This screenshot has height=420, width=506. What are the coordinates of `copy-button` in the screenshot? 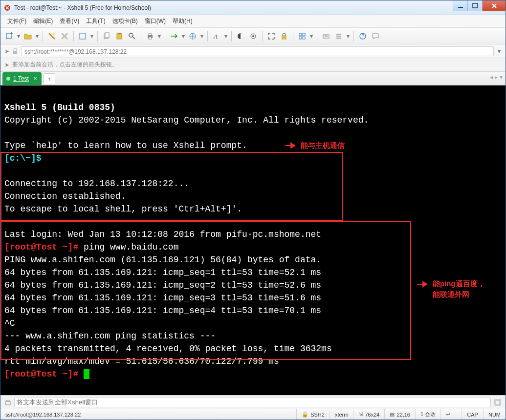 It's located at (107, 36).